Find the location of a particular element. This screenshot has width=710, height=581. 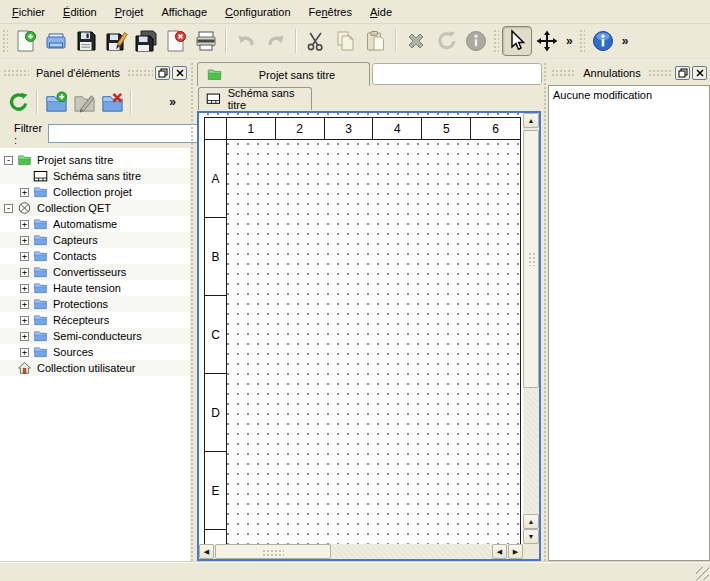

tree-item-collection-projet: +Collection projet is located at coordinates (95, 192).